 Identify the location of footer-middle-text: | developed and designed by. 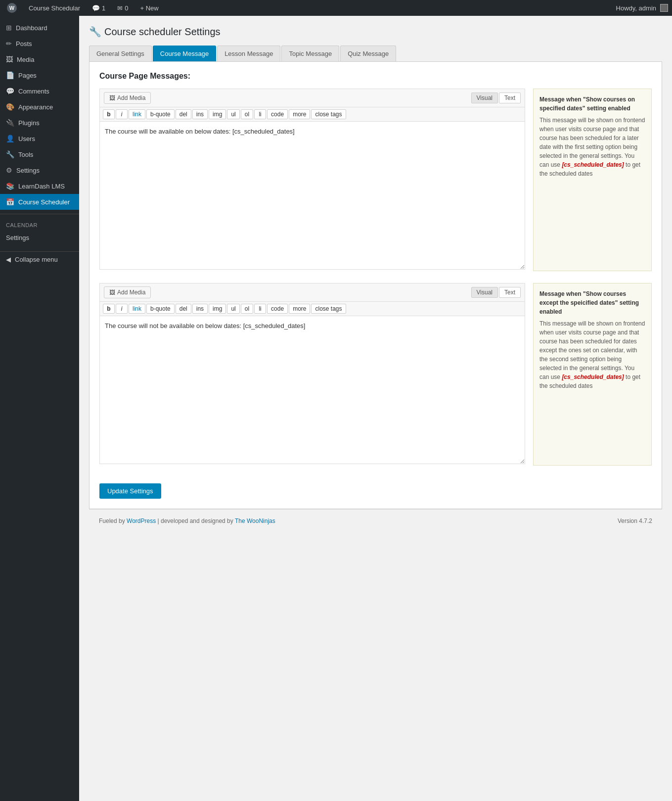
(196, 521).